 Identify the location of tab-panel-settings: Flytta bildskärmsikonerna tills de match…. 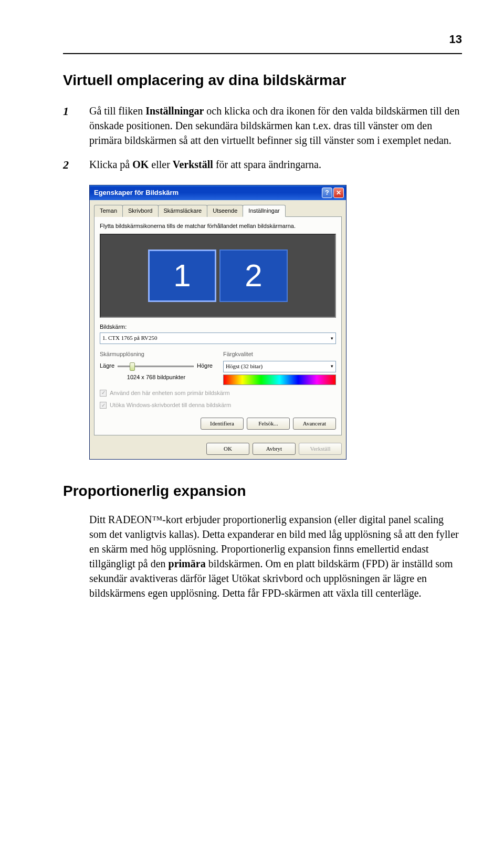
(218, 326).